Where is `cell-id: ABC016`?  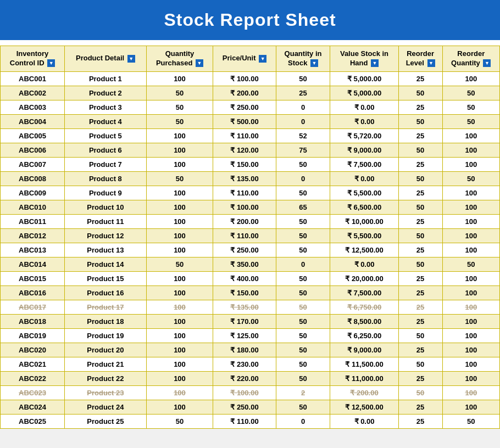 cell-id: ABC016 is located at coordinates (33, 293).